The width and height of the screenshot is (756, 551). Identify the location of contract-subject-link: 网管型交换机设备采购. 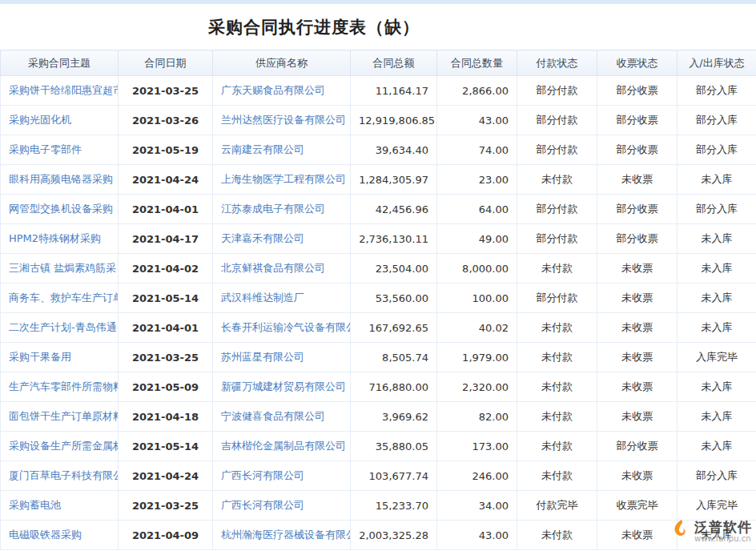
(61, 208).